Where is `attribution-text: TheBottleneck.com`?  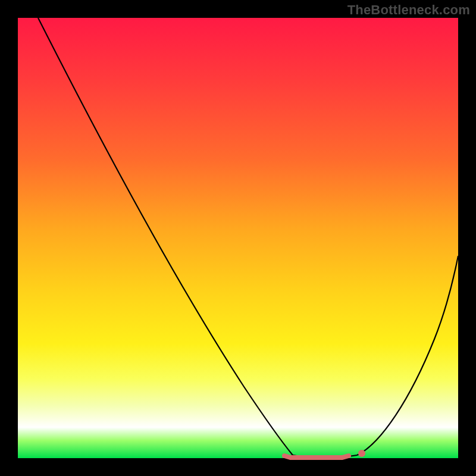 attribution-text: TheBottleneck.com is located at coordinates (409, 10).